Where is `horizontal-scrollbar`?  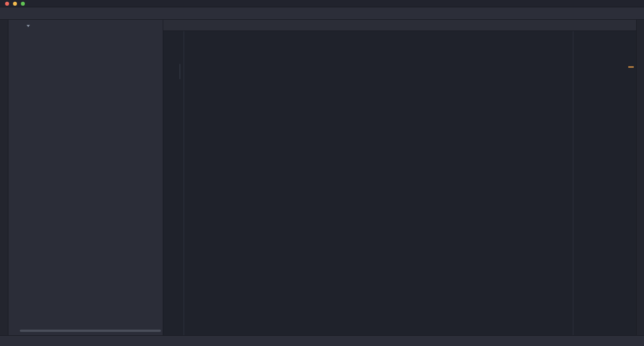
horizontal-scrollbar is located at coordinates (90, 331).